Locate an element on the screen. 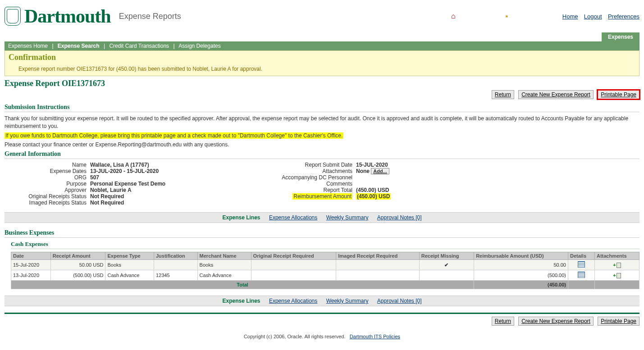 The height and width of the screenshot is (350, 644). gi-dates-value: 13-JUL-2020 - 15-JUL-2020 is located at coordinates (124, 171).